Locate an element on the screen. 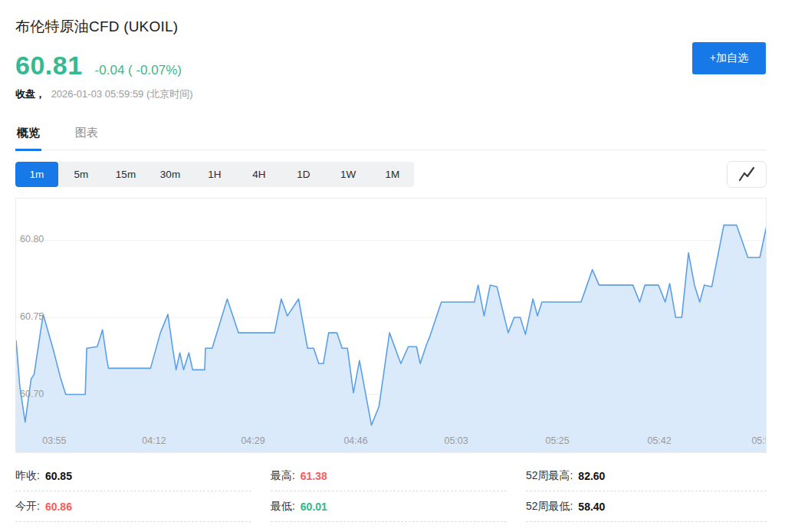 This screenshot has height=532, width=785. stat-label: 52周最高: is located at coordinates (549, 476).